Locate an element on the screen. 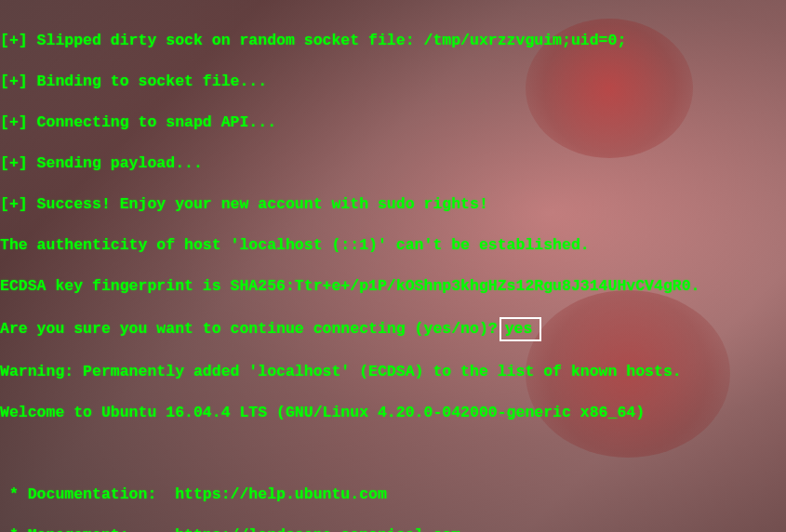  management-link-line: * Management: https://landscape.canonica… is located at coordinates (393, 528).